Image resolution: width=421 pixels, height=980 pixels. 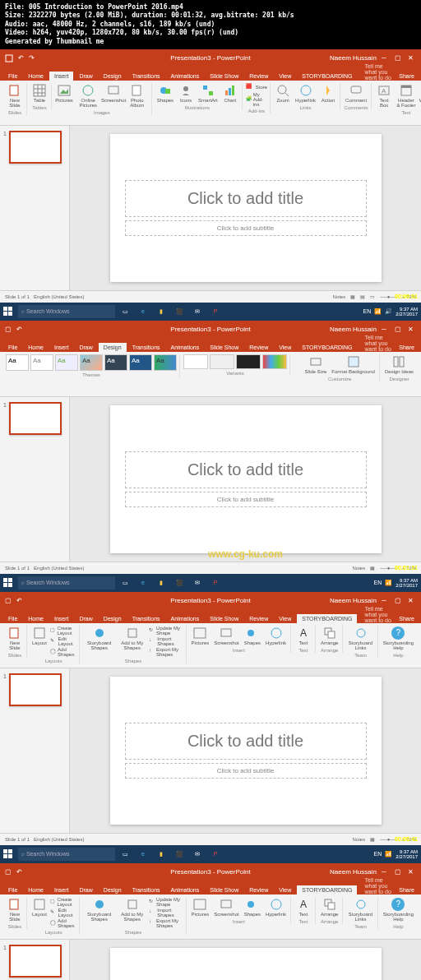 What do you see at coordinates (368, 311) in the screenshot?
I see `lang-indicator: EN` at bounding box center [368, 311].